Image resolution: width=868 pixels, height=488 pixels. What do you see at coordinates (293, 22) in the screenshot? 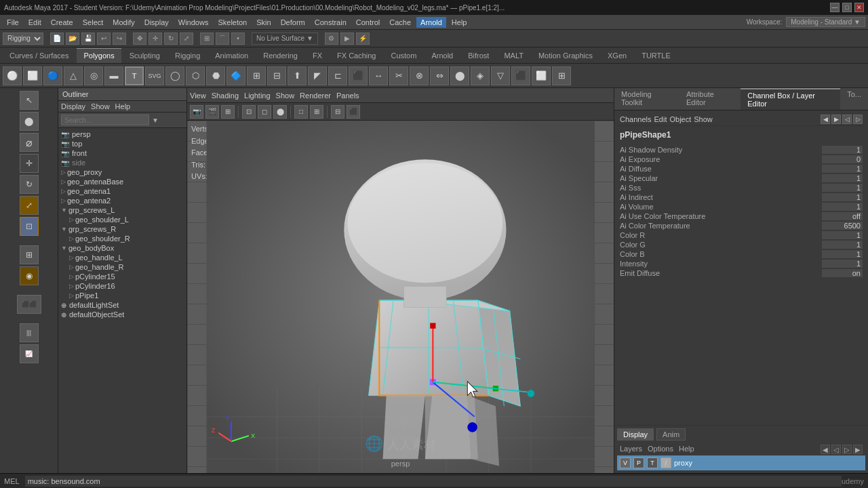
I see `menu-deform: Deform` at bounding box center [293, 22].